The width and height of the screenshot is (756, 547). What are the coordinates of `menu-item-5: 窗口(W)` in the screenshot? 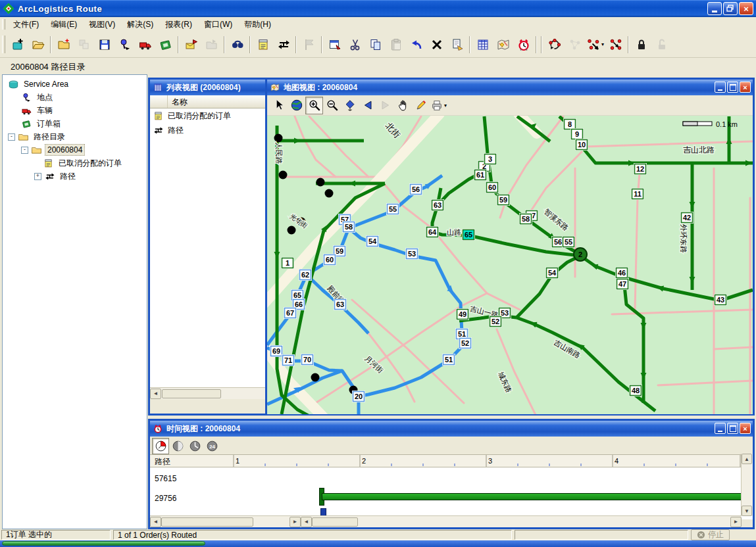 It's located at (218, 24).